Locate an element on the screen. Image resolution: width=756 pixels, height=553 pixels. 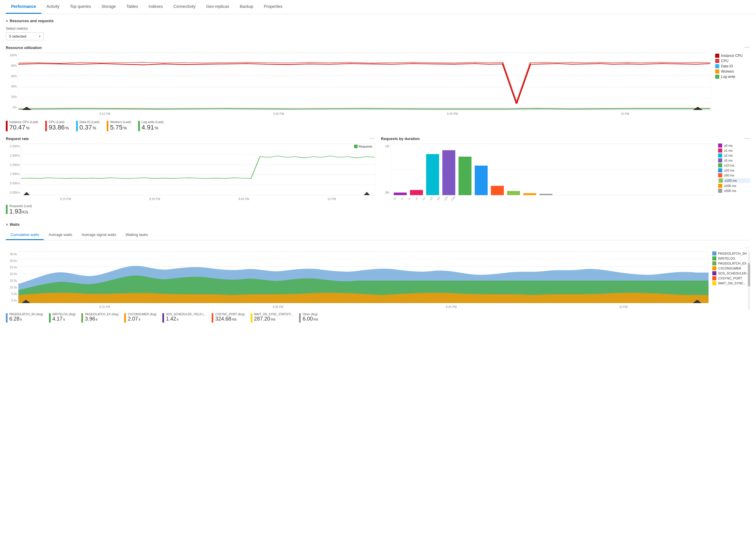
request-rate-menu: ··· is located at coordinates (372, 139).